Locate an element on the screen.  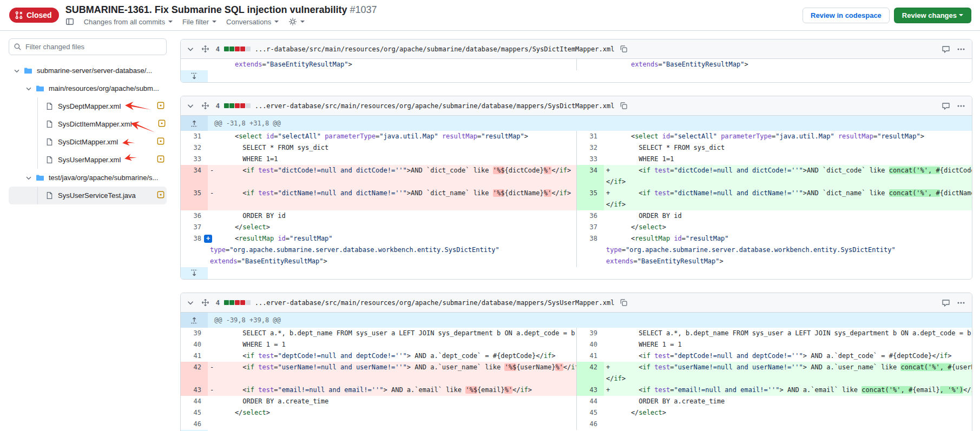
tree-folder-main-resources-org-apache-subm: main/resources/org/apache/subm... is located at coordinates (88, 89).